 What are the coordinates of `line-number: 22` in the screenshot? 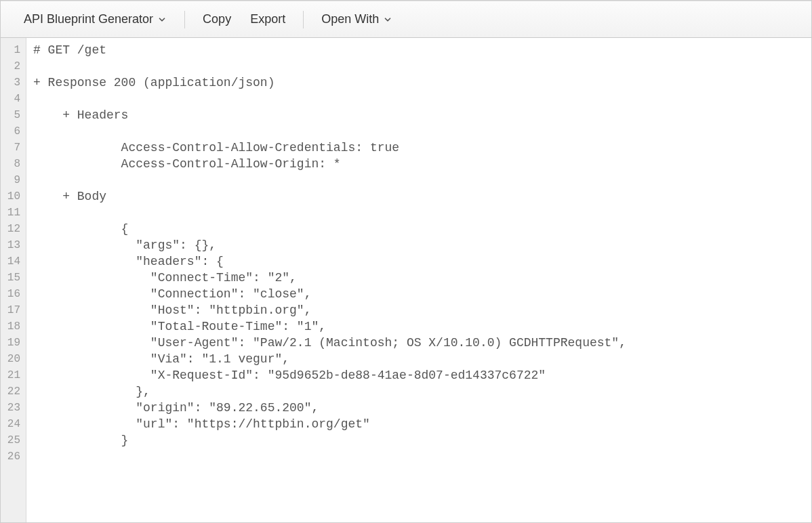 It's located at (14, 392).